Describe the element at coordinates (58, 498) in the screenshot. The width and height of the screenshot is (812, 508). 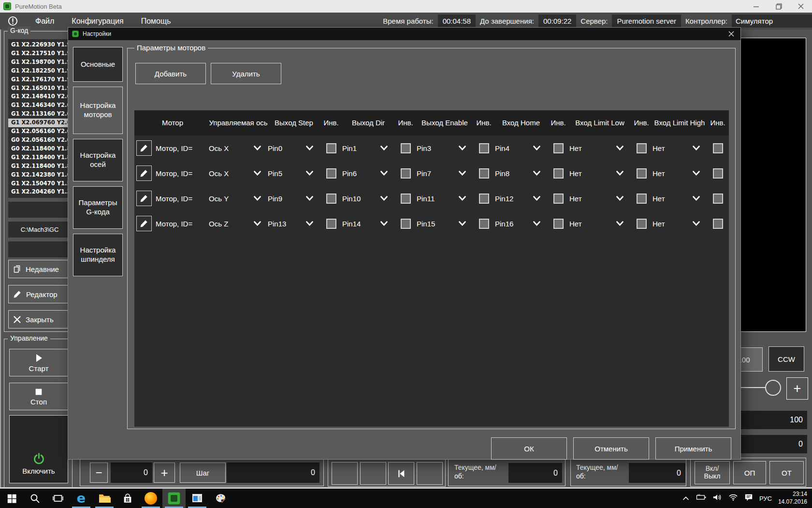
I see `task-view-button` at that location.